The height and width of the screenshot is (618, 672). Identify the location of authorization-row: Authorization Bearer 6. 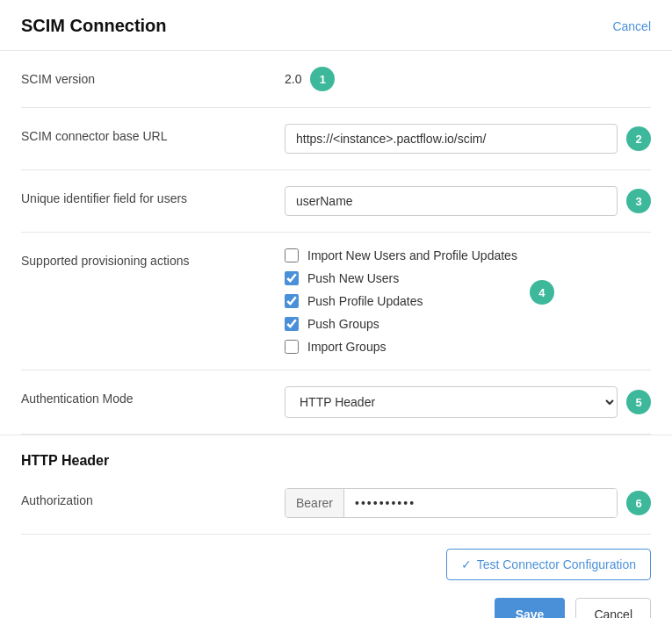
(336, 504).